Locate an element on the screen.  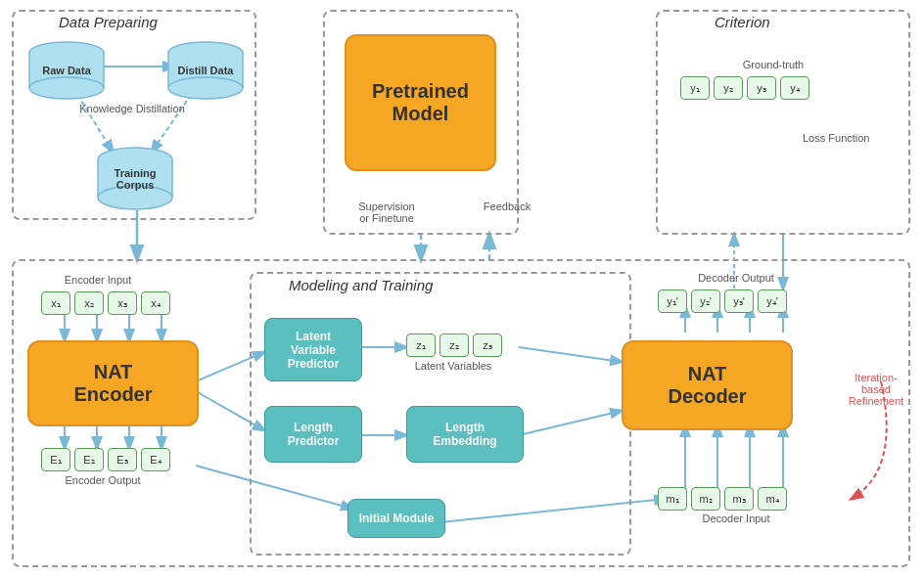
pretrained-model-block: PretrainedModel is located at coordinates (421, 103).